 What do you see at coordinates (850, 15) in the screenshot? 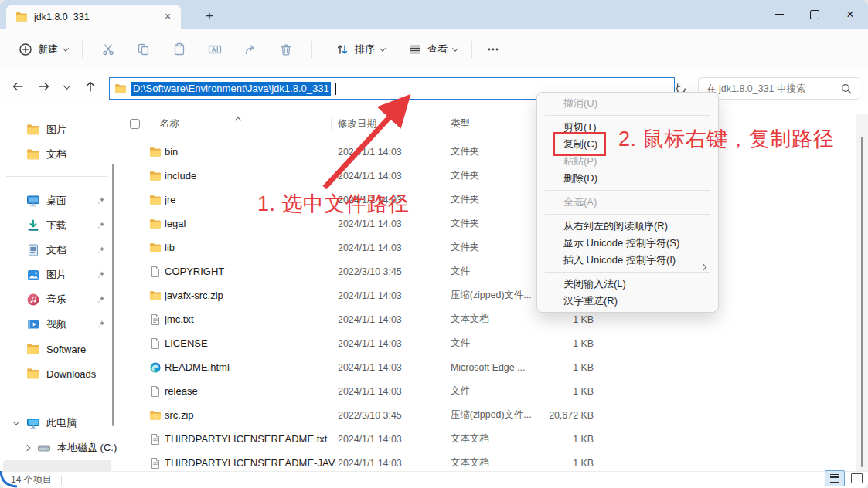
I see `close-button: ×` at bounding box center [850, 15].